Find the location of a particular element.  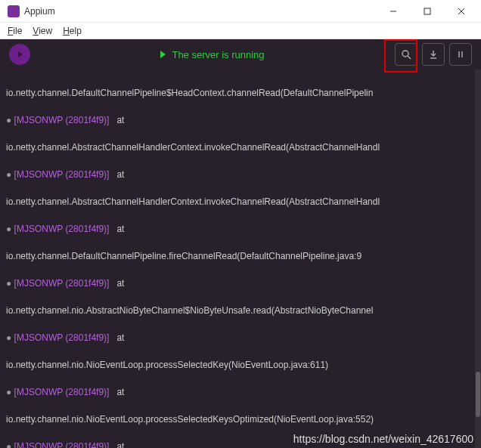

menu-view: View is located at coordinates (42, 31).